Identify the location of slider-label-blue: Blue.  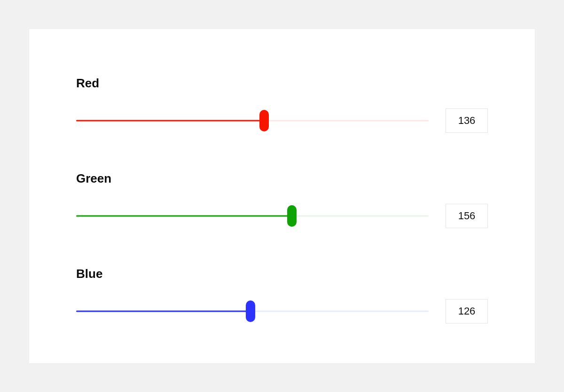
(282, 274).